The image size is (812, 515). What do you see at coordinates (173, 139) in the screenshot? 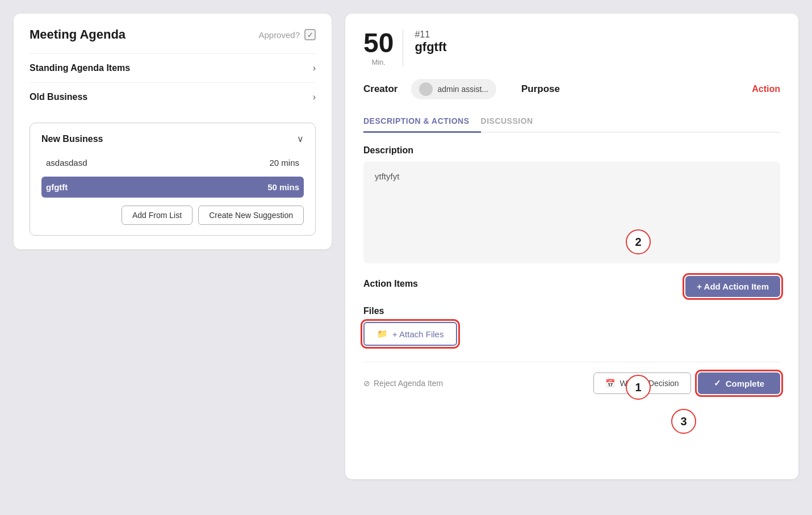
I see `new-business-header: New Business ∨` at bounding box center [173, 139].